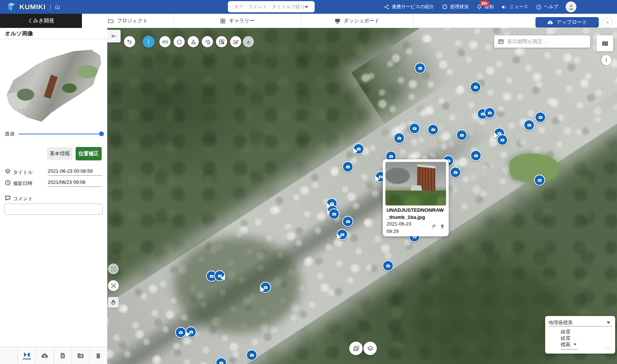  I want to click on select-area-button, so click(113, 286).